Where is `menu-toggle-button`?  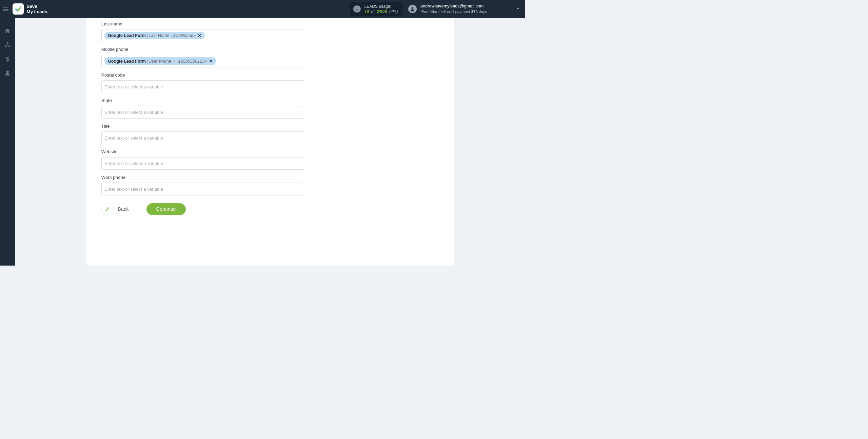 menu-toggle-button is located at coordinates (5, 9).